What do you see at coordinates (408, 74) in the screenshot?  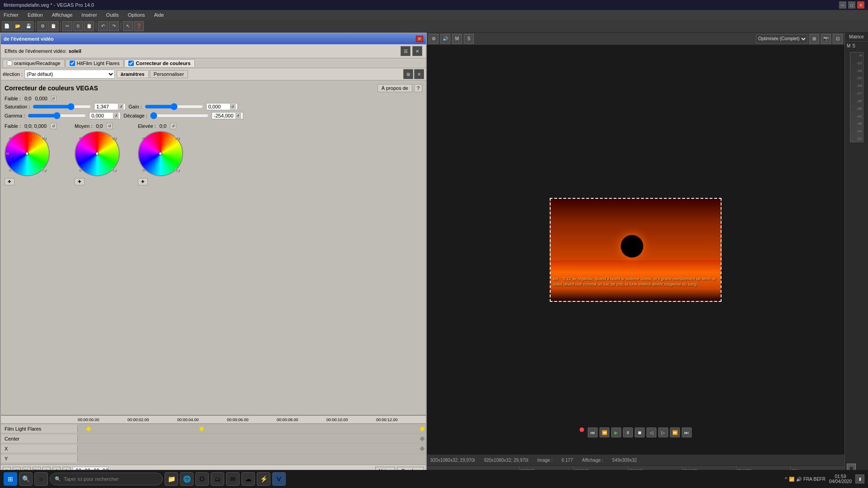 I see `effects-expand-button: ⊞` at bounding box center [408, 74].